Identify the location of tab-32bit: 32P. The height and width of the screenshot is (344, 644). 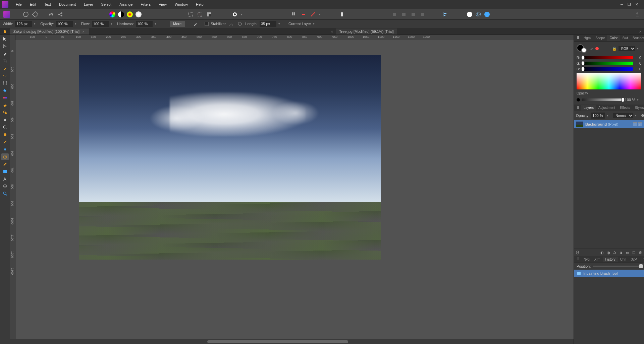
(634, 259).